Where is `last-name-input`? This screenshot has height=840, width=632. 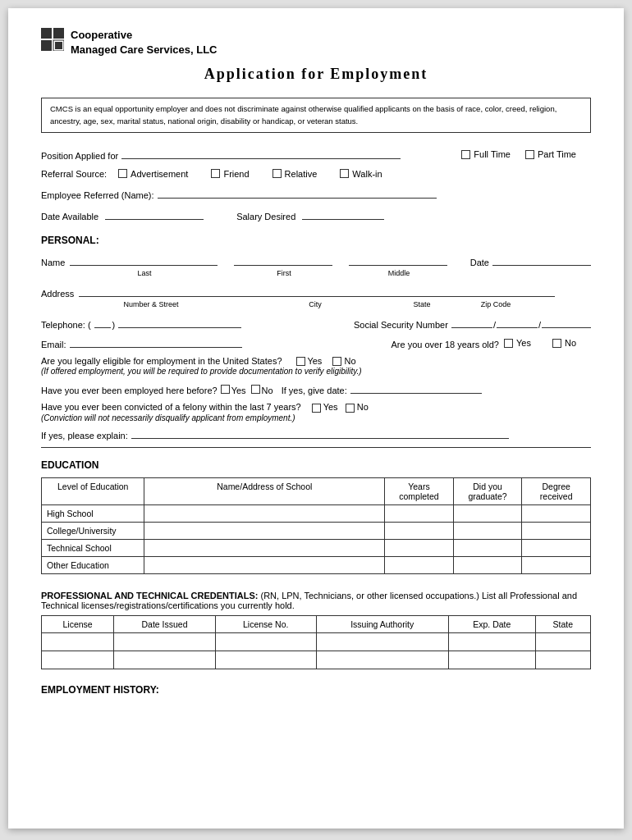 last-name-input is located at coordinates (144, 260).